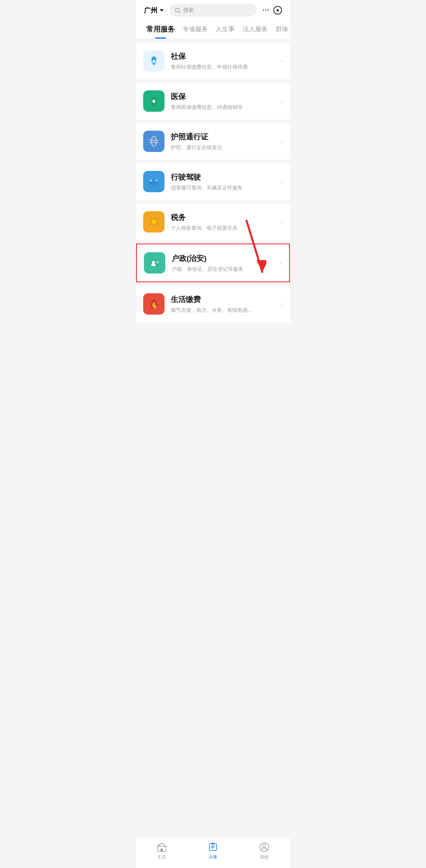 Image resolution: width=426 pixels, height=868 pixels. I want to click on huzheng-desc: 户籍、身份证、居住登记等服务, so click(224, 269).